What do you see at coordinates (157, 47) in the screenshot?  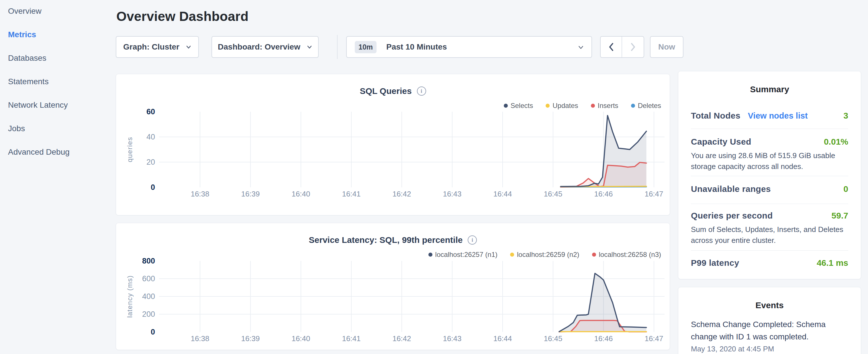 I see `graph-dropdown: Graph: Cluster` at bounding box center [157, 47].